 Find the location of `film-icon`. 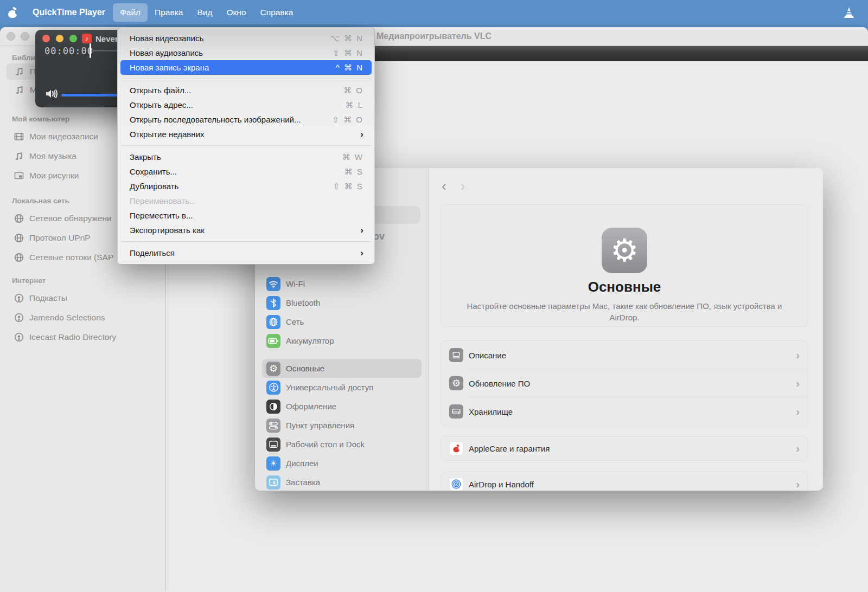

film-icon is located at coordinates (19, 137).